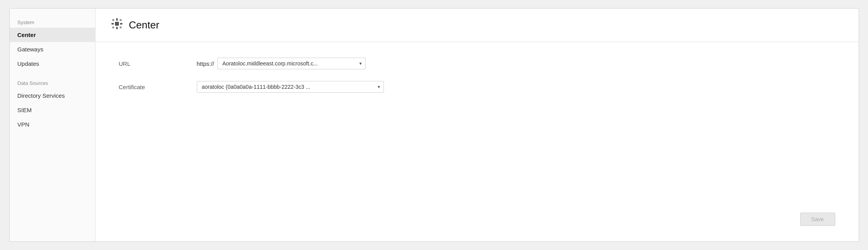 The image size is (868, 250). Describe the element at coordinates (477, 25) in the screenshot. I see `page-header: Center` at that location.